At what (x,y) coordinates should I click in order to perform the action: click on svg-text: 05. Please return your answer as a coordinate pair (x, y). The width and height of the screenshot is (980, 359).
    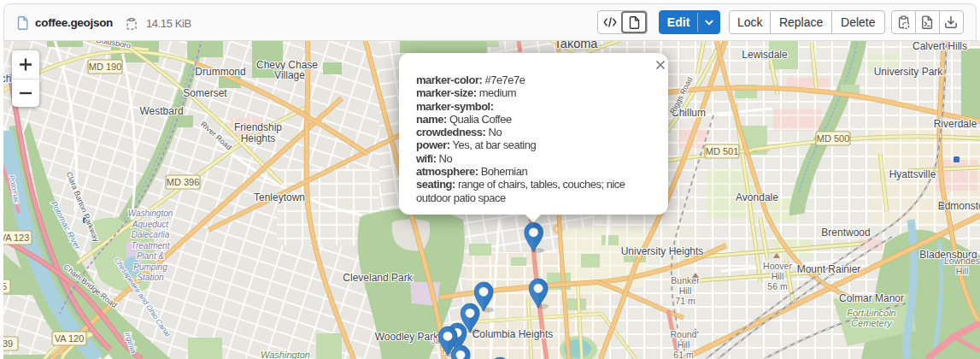
    Looking at the image, I should click on (5, 286).